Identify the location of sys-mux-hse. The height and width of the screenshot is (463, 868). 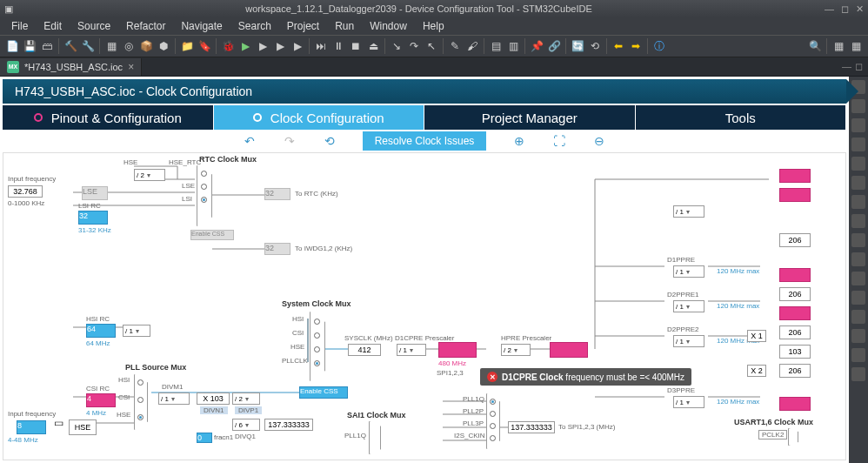
(317, 350).